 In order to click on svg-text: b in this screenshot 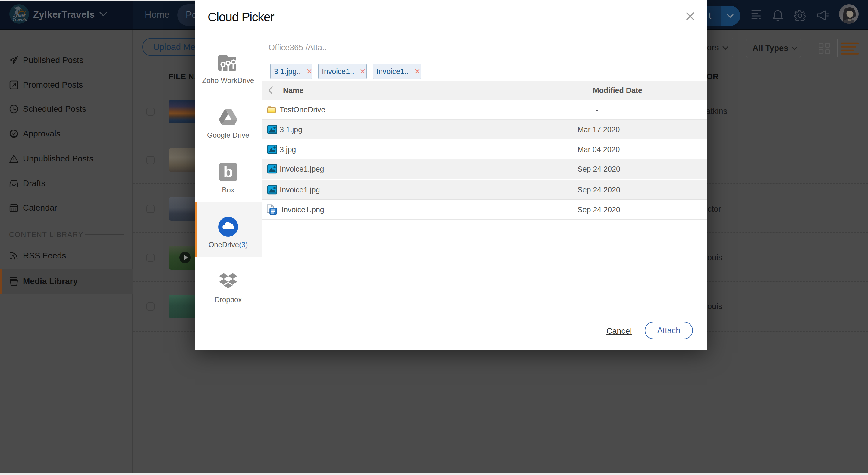, I will do `click(228, 172)`.